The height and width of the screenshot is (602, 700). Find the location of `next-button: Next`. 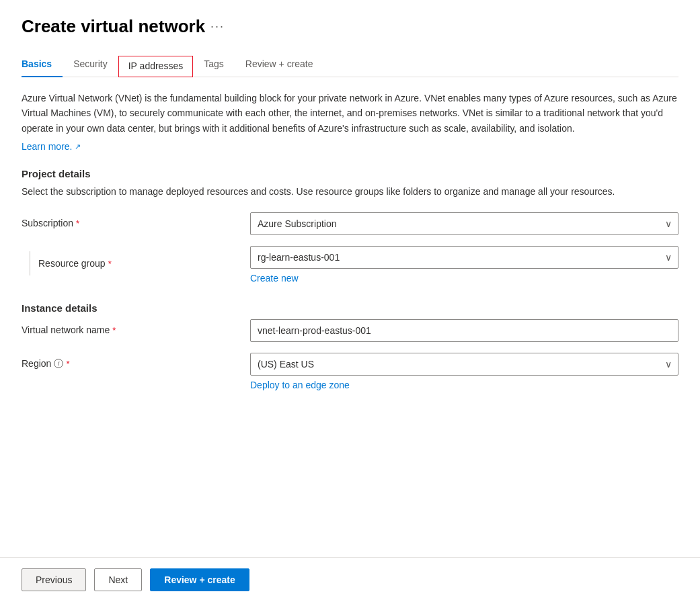

next-button: Next is located at coordinates (118, 580).